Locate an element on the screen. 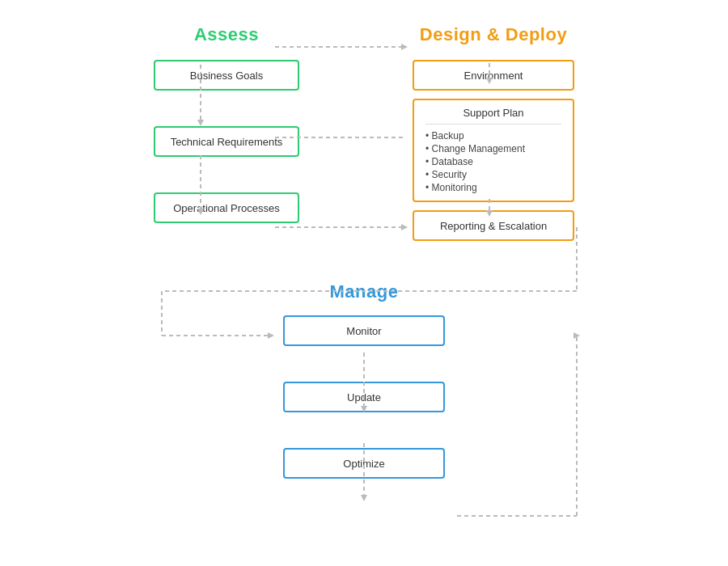 This screenshot has height=566, width=728. reporting-escalation-label: Reporting & Escalation is located at coordinates (493, 226).